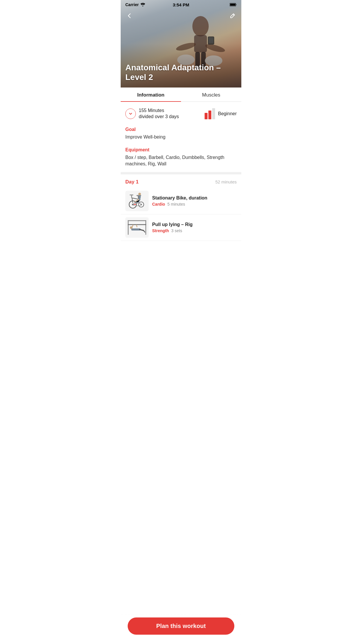 The height and width of the screenshot is (644, 362). Describe the element at coordinates (181, 137) in the screenshot. I see `goal-value: Improve Well-being` at that location.